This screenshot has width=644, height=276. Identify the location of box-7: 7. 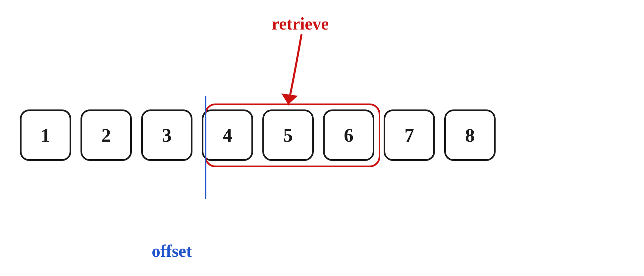
(409, 135).